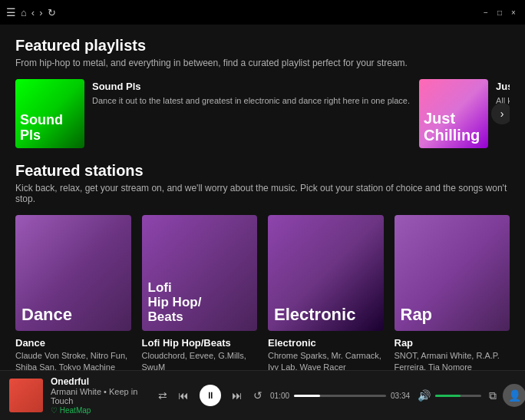 This screenshot has width=525, height=420. Describe the element at coordinates (200, 273) in the screenshot. I see `station-thumb-lofi: LofiHip Hop/Beats` at that location.